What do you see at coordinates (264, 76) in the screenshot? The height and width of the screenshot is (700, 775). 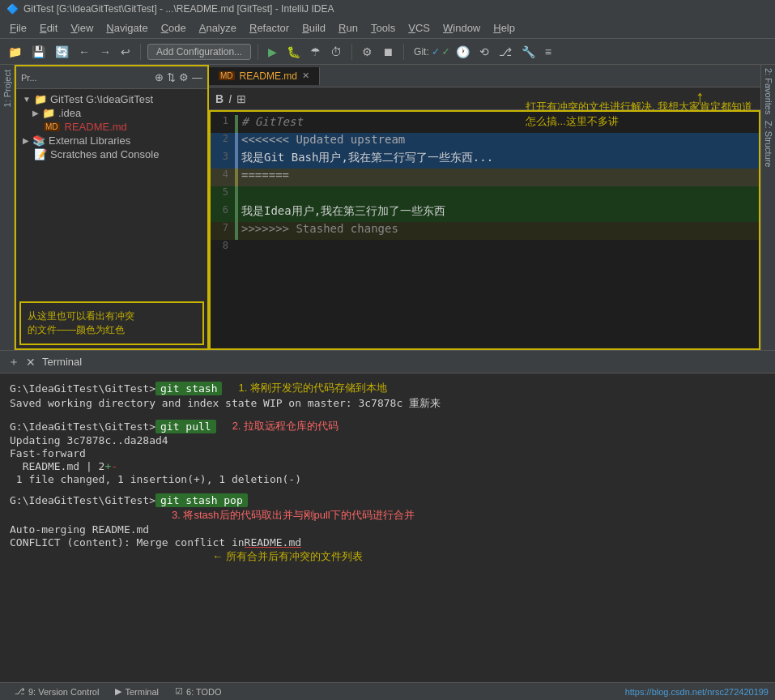 I see `editor-tab-readme: MD README.md ✕` at bounding box center [264, 76].